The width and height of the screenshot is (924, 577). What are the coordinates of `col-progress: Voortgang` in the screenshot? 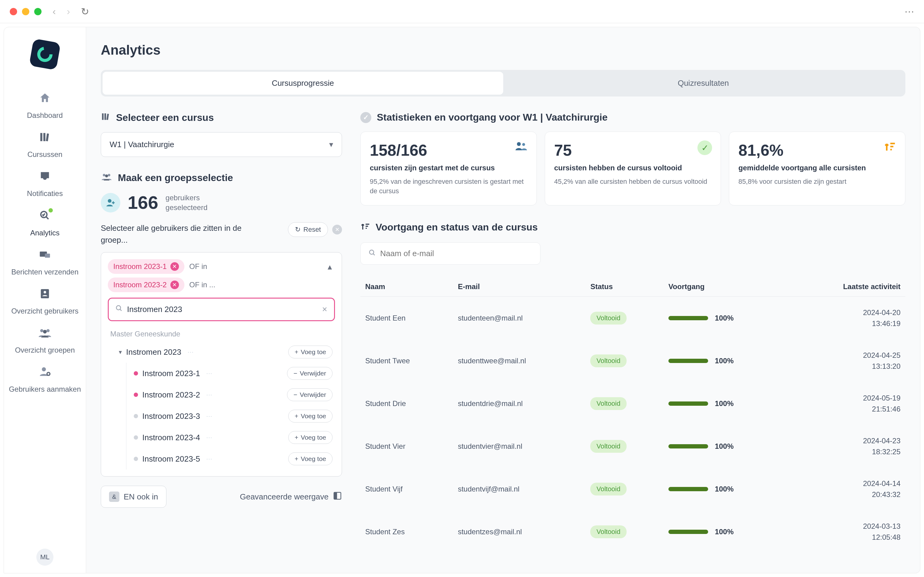 It's located at (727, 287).